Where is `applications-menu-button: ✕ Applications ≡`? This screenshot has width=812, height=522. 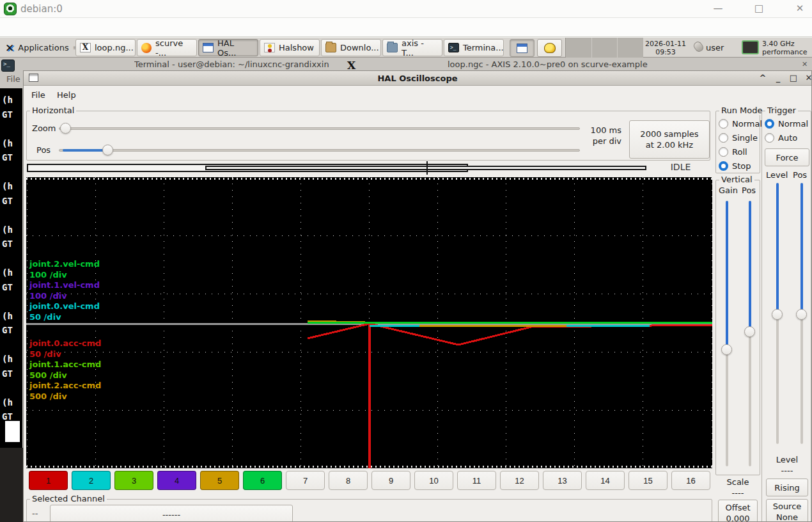
applications-menu-button: ✕ Applications ≡ is located at coordinates (42, 47).